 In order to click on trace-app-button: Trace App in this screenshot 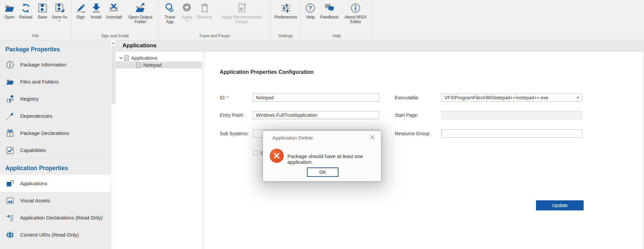, I will do `click(170, 12)`.